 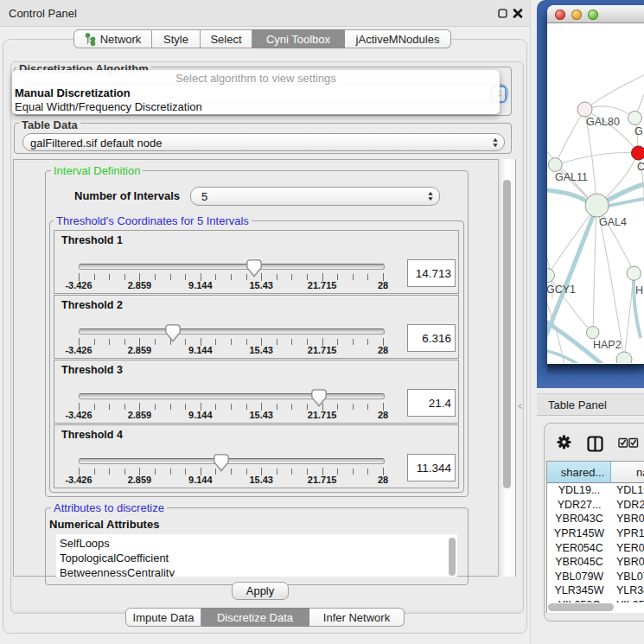 I want to click on cell-shared-name: YDL19..., so click(x=579, y=491).